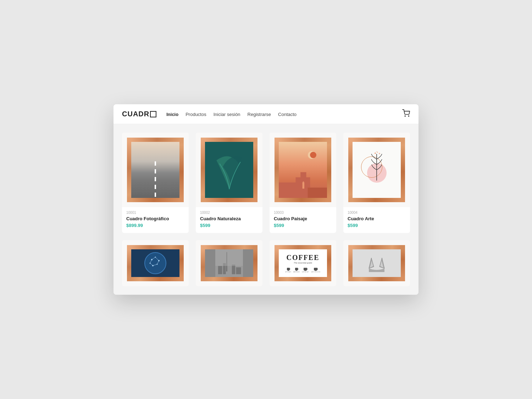  I want to click on nav-link-contact: Contacto, so click(287, 114).